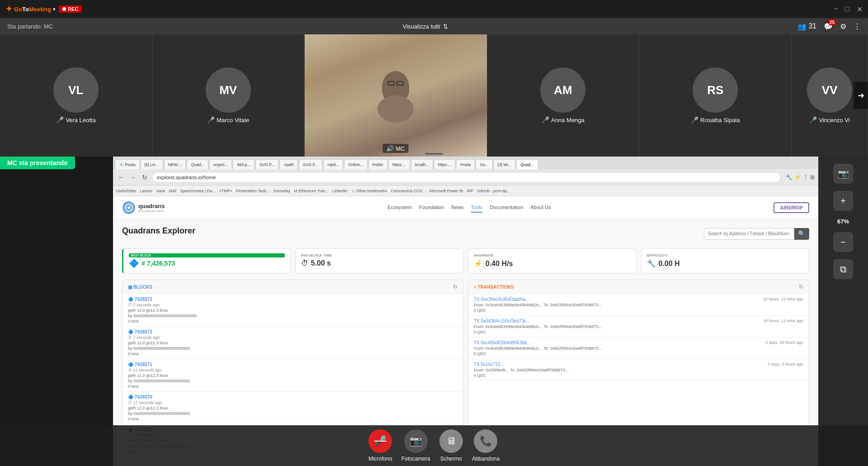 The width and height of the screenshot is (868, 466). What do you see at coordinates (451, 441) in the screenshot?
I see `screen-button-circle: 🖥` at bounding box center [451, 441].